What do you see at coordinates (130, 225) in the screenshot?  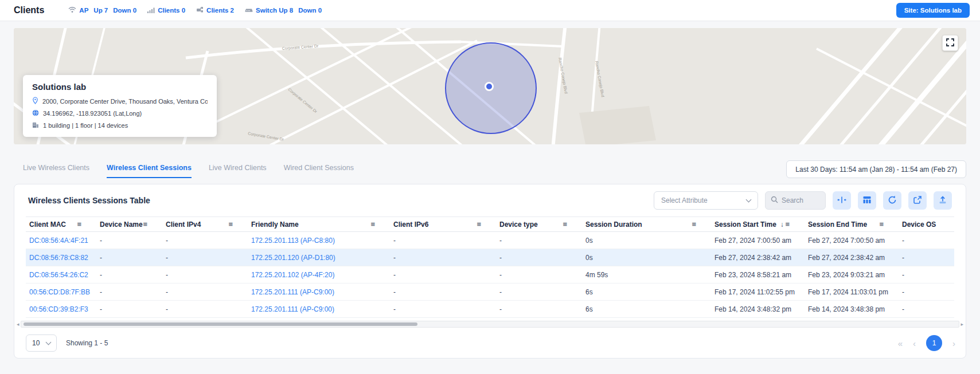 I see `column-header-device-name: Device Name≡` at bounding box center [130, 225].